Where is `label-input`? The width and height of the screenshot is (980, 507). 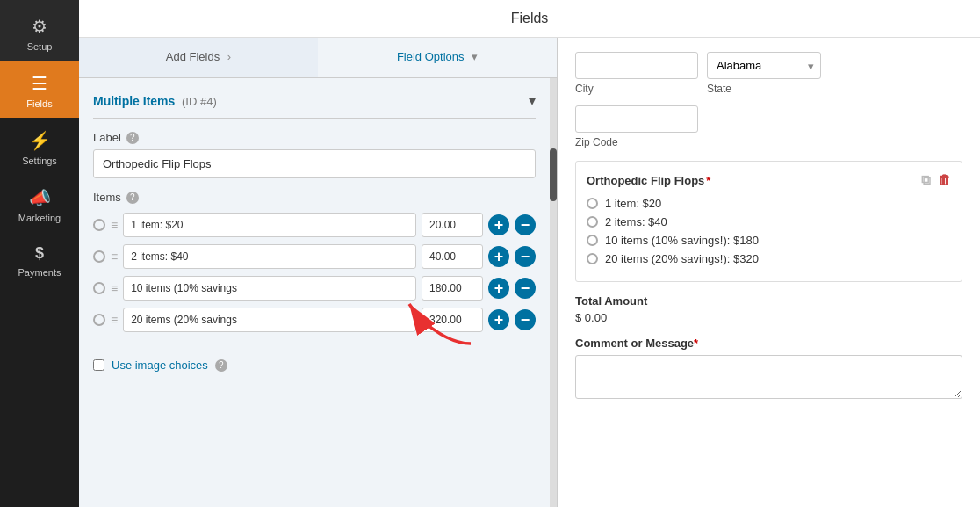 label-input is located at coordinates (314, 163).